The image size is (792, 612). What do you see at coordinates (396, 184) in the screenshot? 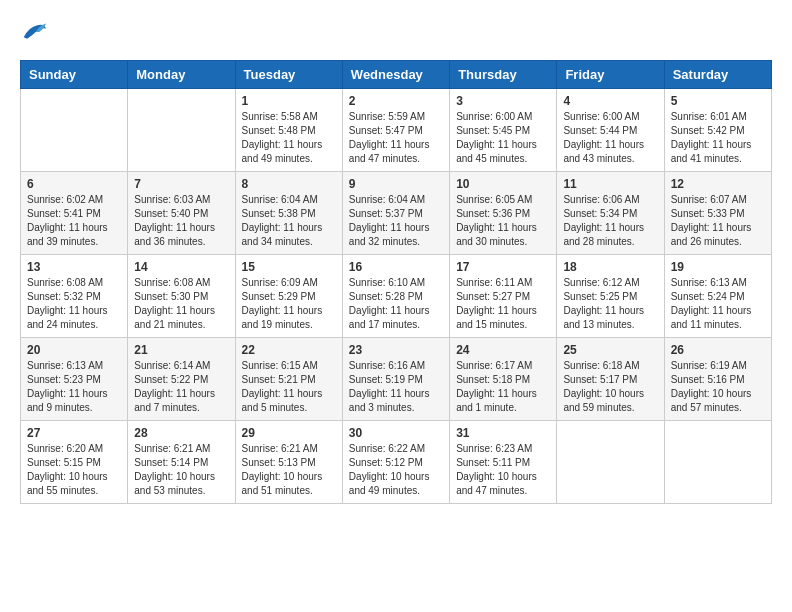
I see `day-number: 9` at bounding box center [396, 184].